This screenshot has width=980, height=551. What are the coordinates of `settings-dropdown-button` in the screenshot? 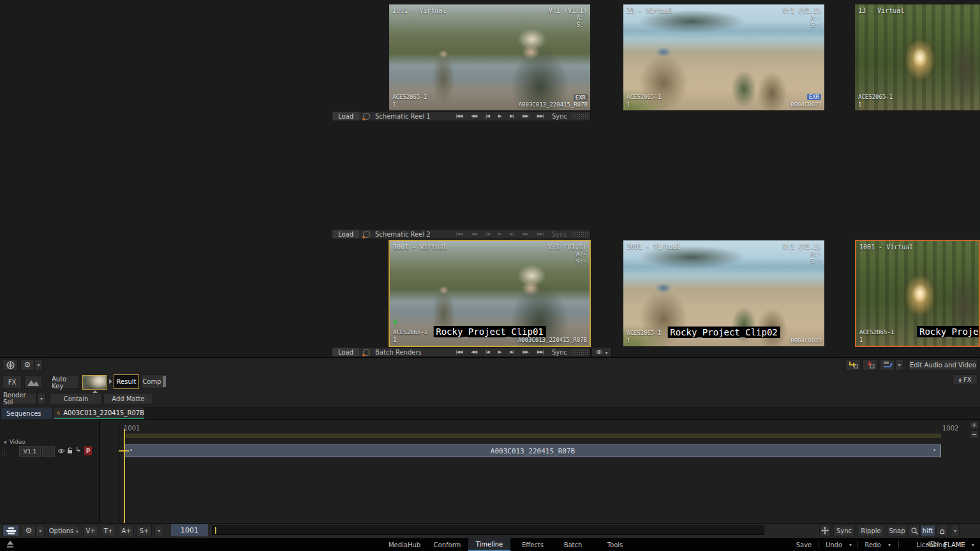 It's located at (38, 365).